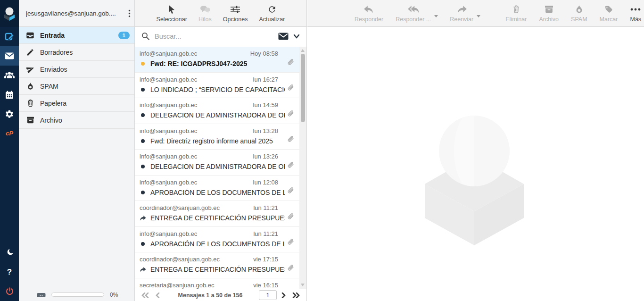 Image resolution: width=644 pixels, height=301 pixels. Describe the element at coordinates (57, 52) in the screenshot. I see `folder-label: Borradores` at that location.